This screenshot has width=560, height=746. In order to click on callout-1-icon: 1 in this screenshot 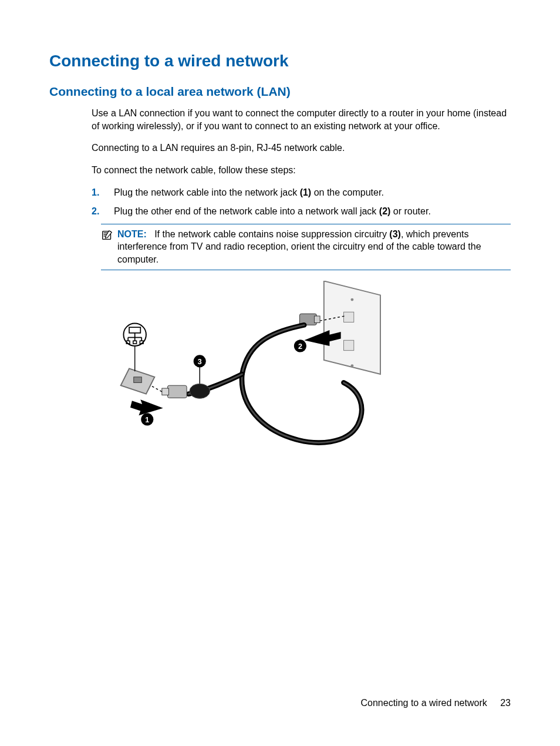, I will do `click(147, 419)`.